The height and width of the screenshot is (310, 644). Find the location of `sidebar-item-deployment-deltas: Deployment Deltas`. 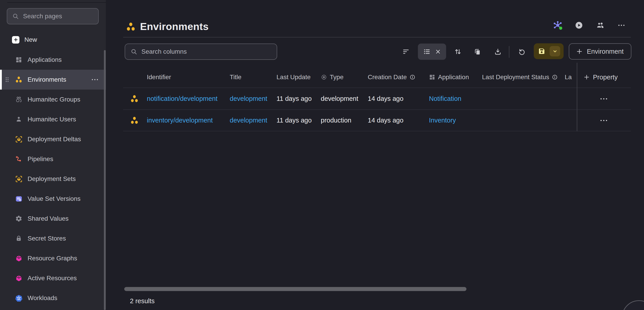

sidebar-item-deployment-deltas: Deployment Deltas is located at coordinates (53, 139).